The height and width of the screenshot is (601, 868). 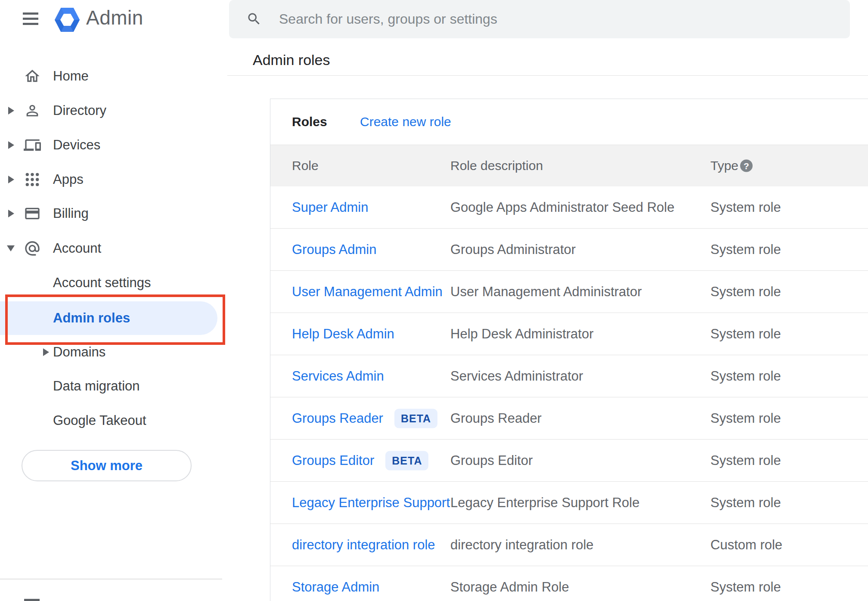 I want to click on role-description: Storage Admin Role, so click(x=510, y=587).